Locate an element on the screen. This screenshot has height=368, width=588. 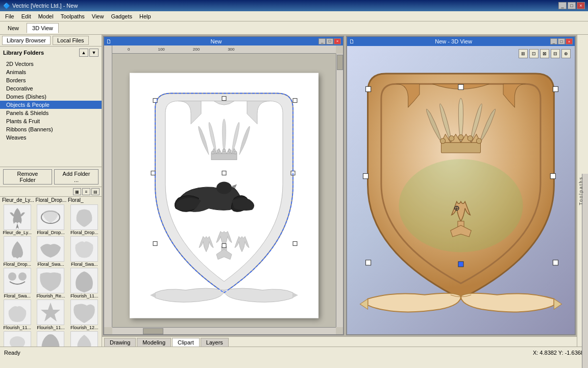
app-icon: 🔷 is located at coordinates (7, 6).